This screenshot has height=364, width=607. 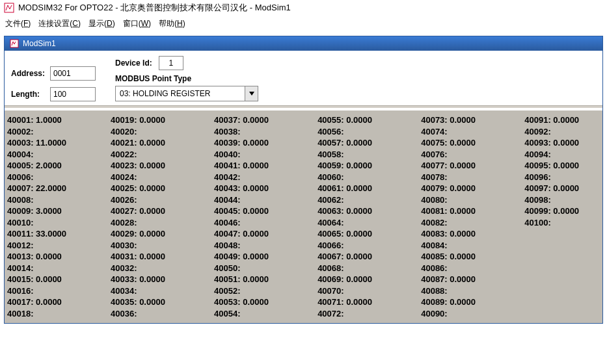 What do you see at coordinates (303, 44) in the screenshot?
I see `mdi-title-bar: ModSim1` at bounding box center [303, 44].